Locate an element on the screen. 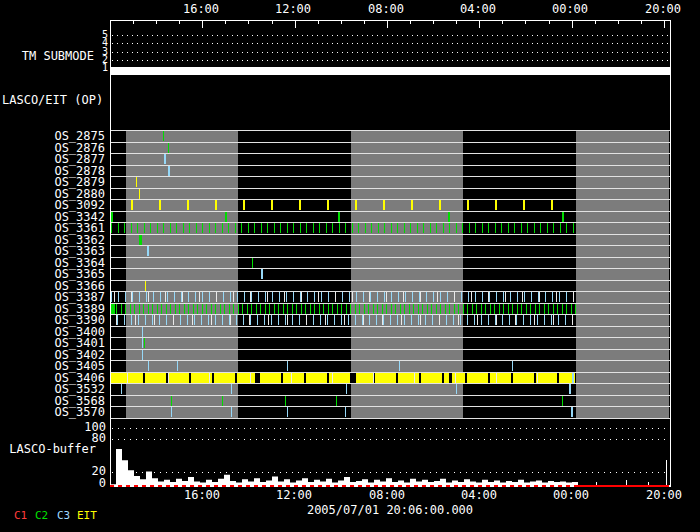 The width and height of the screenshot is (700, 532). time-label-top: 16:00 is located at coordinates (201, 10).